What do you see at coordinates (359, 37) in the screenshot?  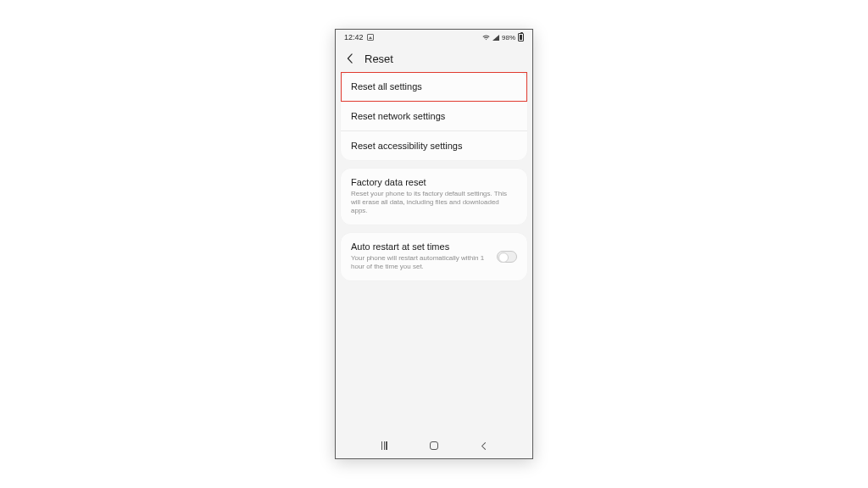 I see `status-left: 12:42` at bounding box center [359, 37].